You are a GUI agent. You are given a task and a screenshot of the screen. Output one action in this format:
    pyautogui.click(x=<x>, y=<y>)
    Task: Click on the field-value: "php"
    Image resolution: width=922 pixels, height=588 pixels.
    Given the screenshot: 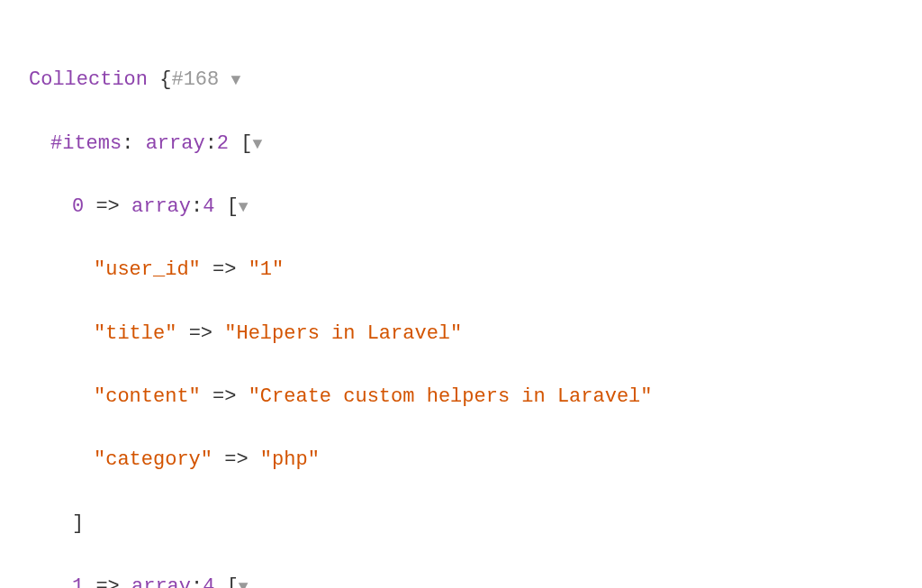 What is the action you would take?
    pyautogui.click(x=290, y=459)
    